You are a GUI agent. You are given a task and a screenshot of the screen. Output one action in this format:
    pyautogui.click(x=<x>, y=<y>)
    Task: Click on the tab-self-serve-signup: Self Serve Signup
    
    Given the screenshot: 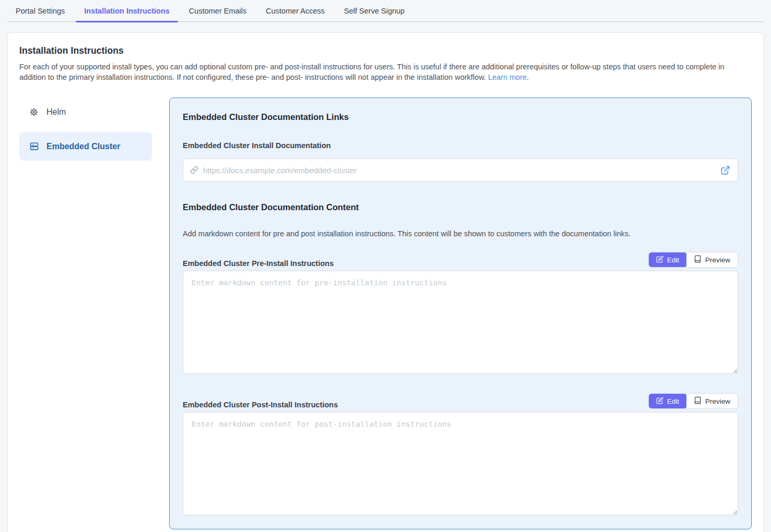 What is the action you would take?
    pyautogui.click(x=374, y=10)
    